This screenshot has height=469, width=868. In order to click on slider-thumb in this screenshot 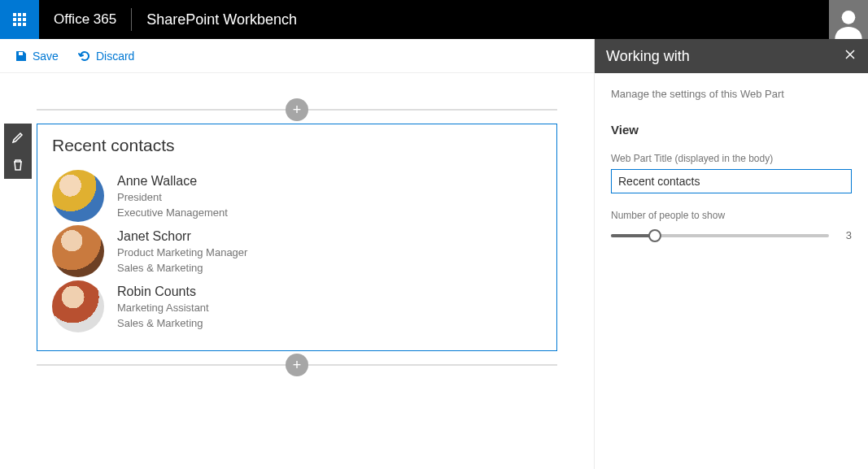, I will do `click(655, 236)`.